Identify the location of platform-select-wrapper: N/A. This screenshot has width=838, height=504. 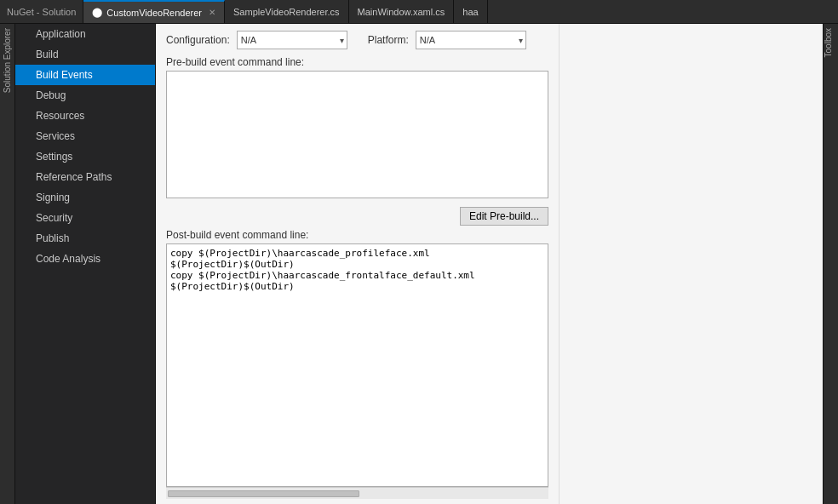
(471, 40).